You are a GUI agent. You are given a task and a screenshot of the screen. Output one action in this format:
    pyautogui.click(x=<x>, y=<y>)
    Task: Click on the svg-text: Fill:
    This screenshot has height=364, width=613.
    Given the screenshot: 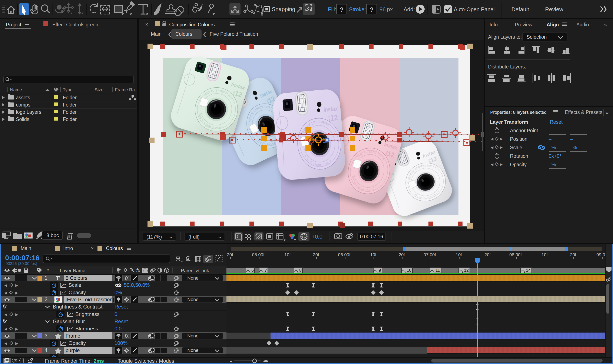 What is the action you would take?
    pyautogui.click(x=332, y=9)
    